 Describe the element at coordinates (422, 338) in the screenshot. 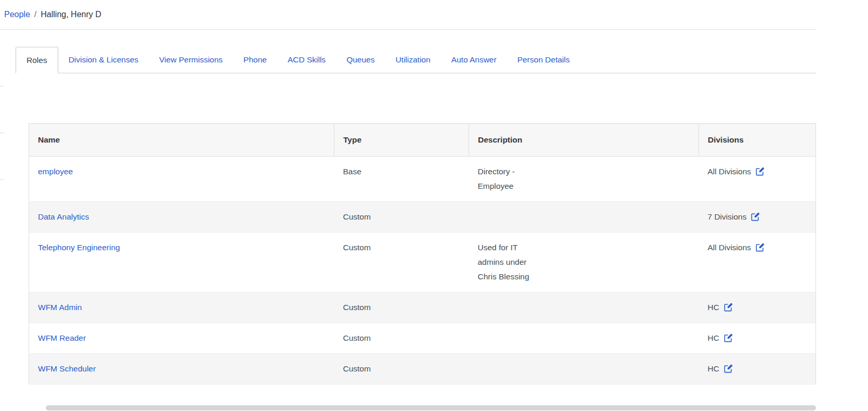

I see `table-row: WFM Reader Custom HC` at that location.